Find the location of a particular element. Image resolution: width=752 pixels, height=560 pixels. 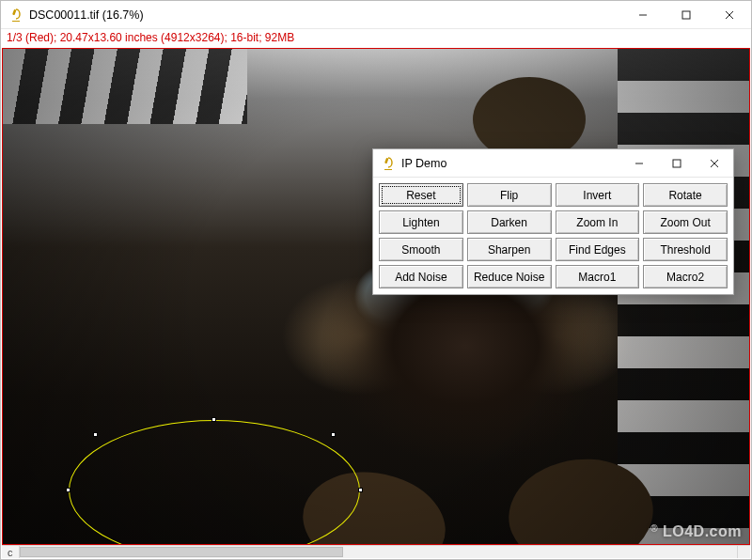

lighten-button: Lighten is located at coordinates (421, 222).